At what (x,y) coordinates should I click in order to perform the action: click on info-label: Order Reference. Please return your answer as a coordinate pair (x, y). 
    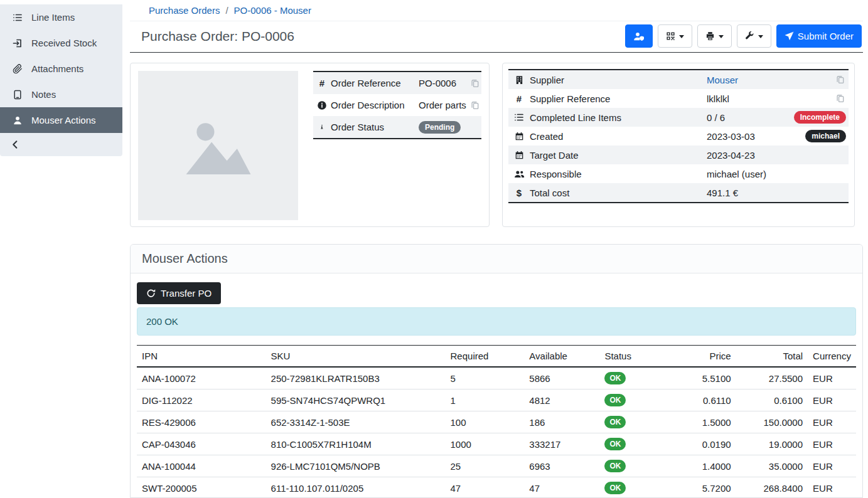
    Looking at the image, I should click on (375, 83).